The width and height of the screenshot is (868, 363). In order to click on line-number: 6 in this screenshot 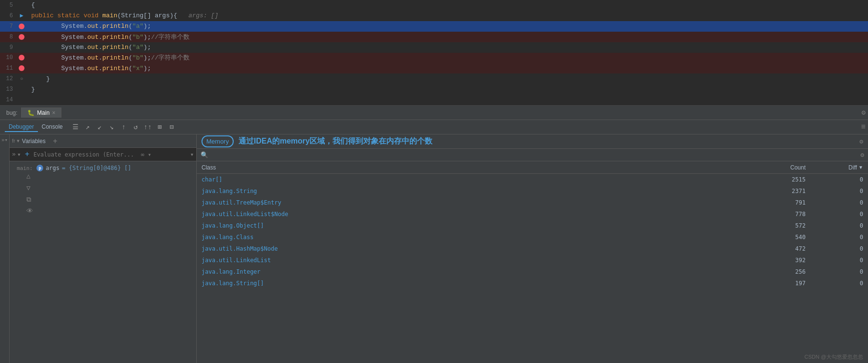, I will do `click(9, 16)`.